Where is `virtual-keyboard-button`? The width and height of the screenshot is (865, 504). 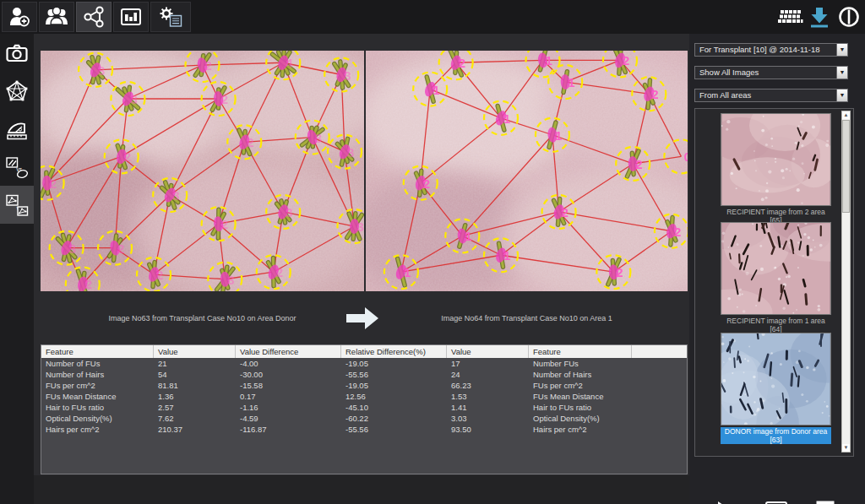 virtual-keyboard-button is located at coordinates (790, 17).